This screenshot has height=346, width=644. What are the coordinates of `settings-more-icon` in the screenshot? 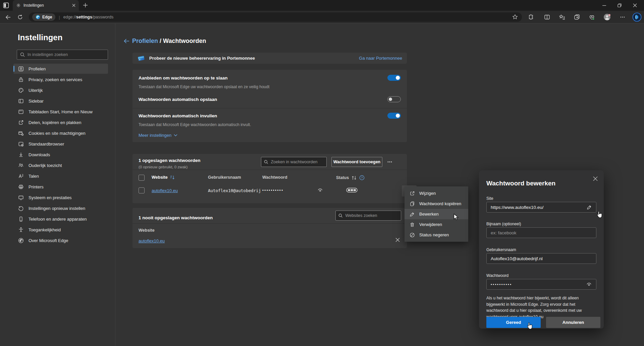 It's located at (623, 17).